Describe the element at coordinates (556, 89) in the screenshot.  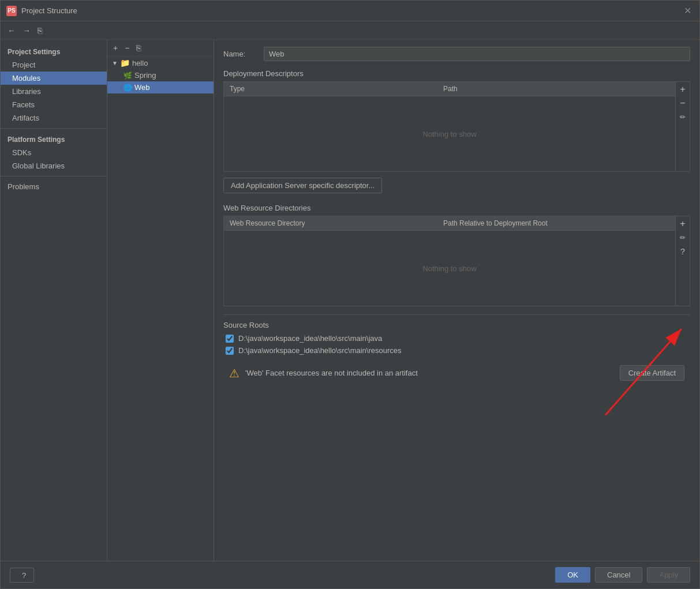
I see `path-column-header: Path` at that location.